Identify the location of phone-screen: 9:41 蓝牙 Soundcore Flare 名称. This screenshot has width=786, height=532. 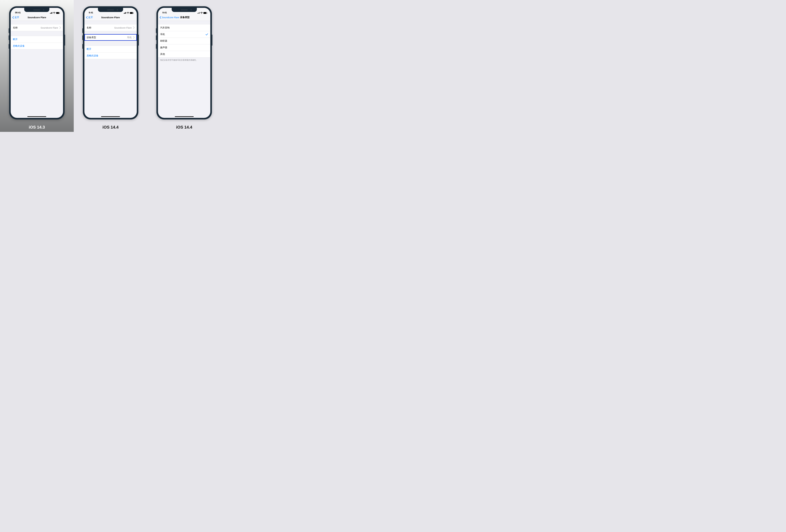
(111, 63).